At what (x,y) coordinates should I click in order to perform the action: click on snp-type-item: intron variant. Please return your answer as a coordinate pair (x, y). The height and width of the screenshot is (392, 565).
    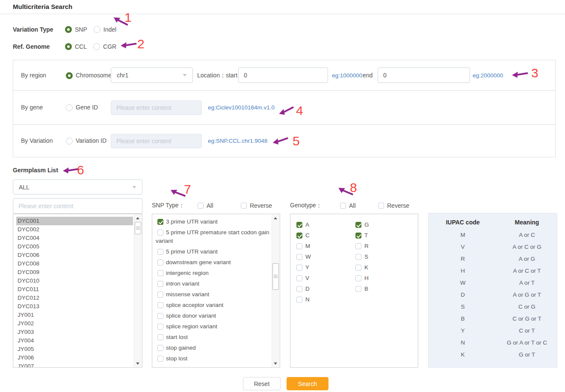
    Looking at the image, I should click on (216, 285).